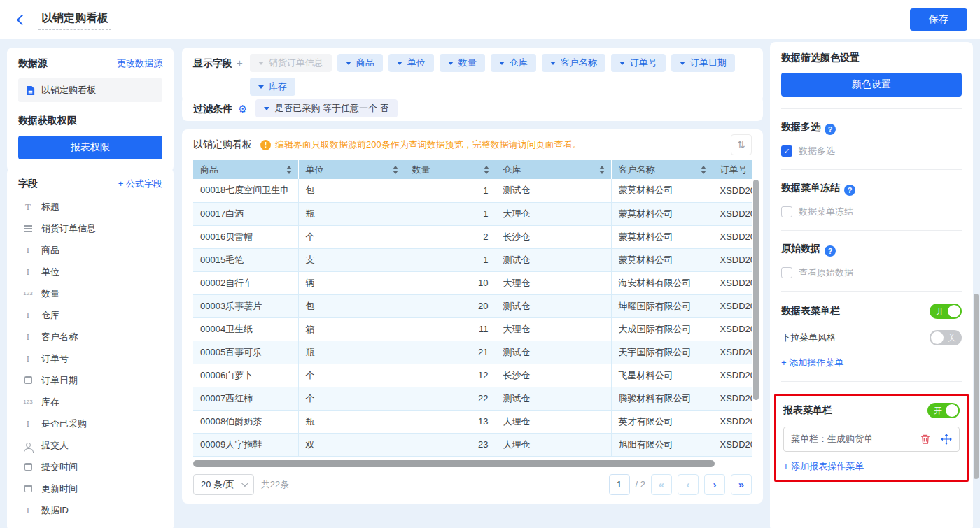 Image resolution: width=980 pixels, height=528 pixels. Describe the element at coordinates (872, 273) in the screenshot. I see `raw-data-checkbox: 查看原始数据` at that location.